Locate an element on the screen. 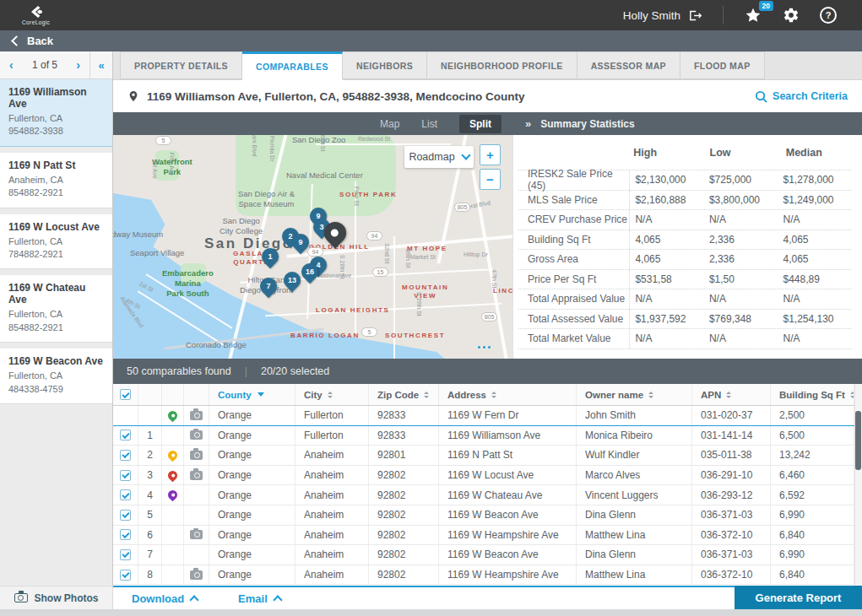 Image resolution: width=862 pixels, height=616 pixels. stats-row-label: Building Sq Ft is located at coordinates (574, 240).